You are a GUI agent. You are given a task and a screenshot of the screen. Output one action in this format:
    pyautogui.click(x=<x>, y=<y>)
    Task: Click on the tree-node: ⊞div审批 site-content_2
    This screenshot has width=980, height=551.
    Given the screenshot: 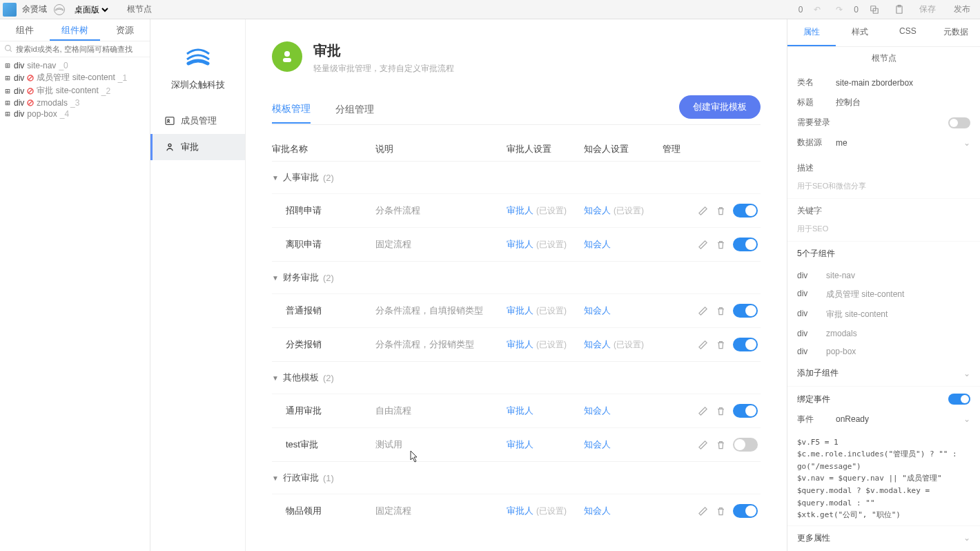 What is the action you would take?
    pyautogui.click(x=75, y=91)
    